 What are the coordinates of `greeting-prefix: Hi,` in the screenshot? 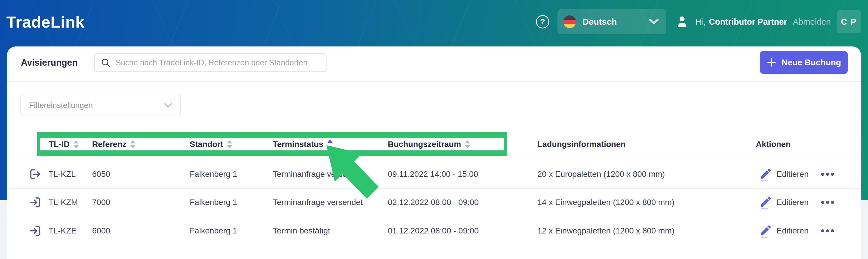 It's located at (700, 22).